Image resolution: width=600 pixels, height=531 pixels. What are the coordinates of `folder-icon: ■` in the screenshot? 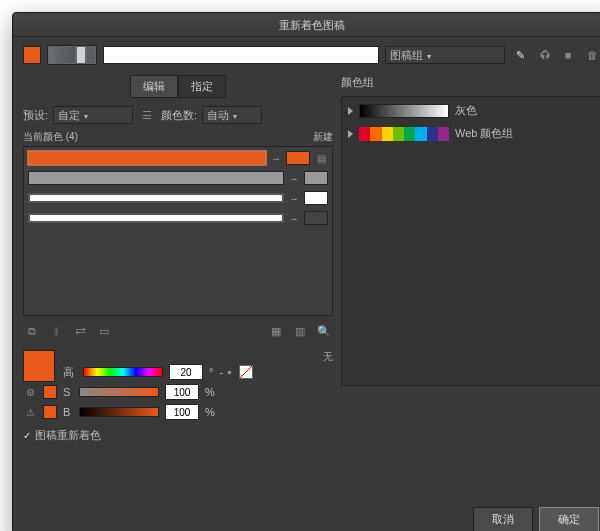 It's located at (568, 55).